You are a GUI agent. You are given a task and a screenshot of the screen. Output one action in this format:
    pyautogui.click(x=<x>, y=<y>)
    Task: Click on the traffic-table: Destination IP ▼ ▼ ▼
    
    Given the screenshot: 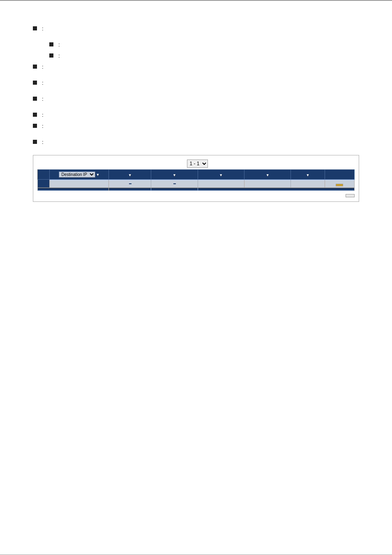 What is the action you would take?
    pyautogui.click(x=196, y=180)
    